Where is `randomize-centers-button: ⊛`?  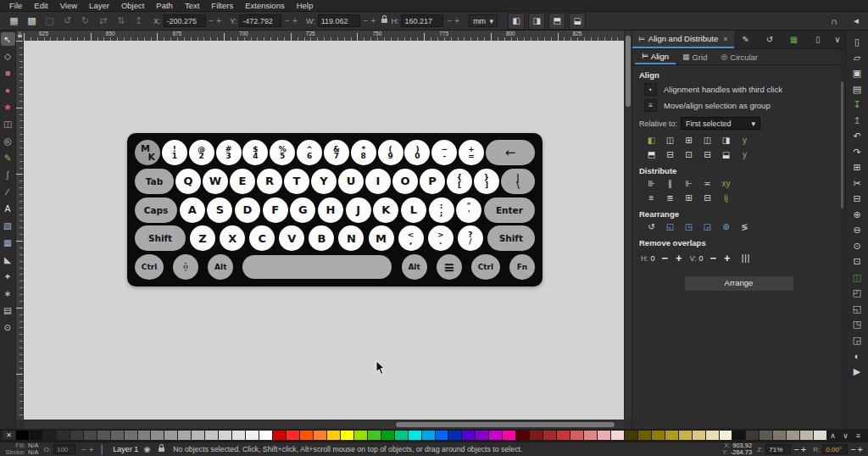
randomize-centers-button: ⊛ is located at coordinates (726, 227).